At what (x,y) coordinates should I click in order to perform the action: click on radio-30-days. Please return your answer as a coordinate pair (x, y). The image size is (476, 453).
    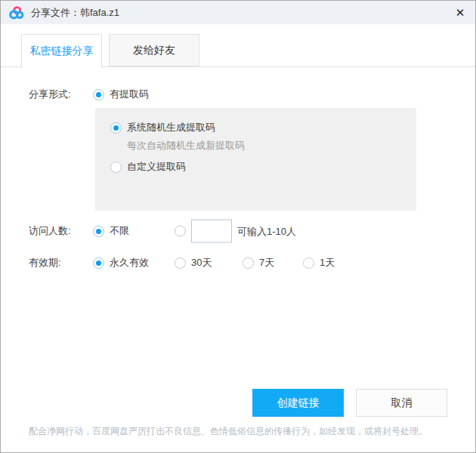
    Looking at the image, I should click on (180, 263).